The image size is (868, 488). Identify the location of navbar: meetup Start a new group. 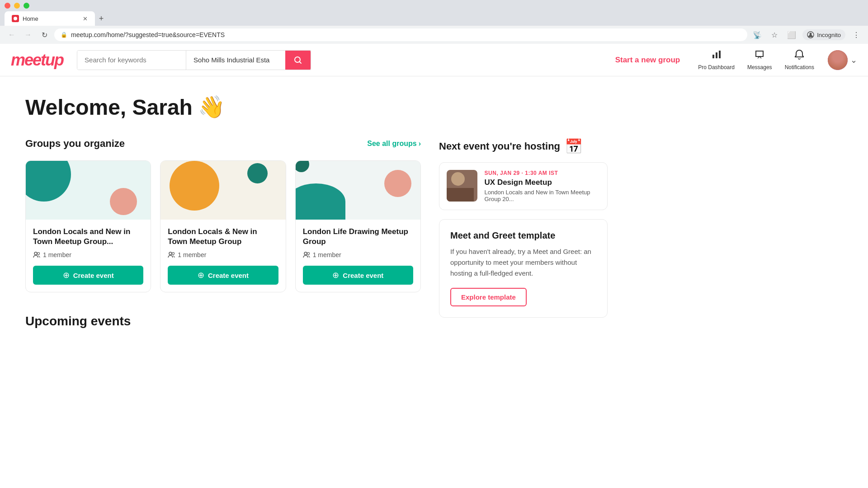
(434, 60).